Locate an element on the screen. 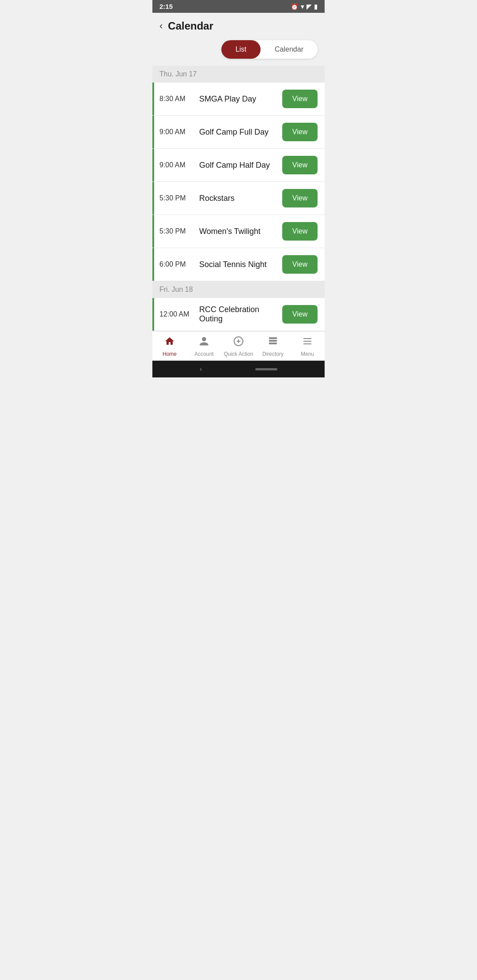  wifi-icon: ▾ is located at coordinates (302, 7).